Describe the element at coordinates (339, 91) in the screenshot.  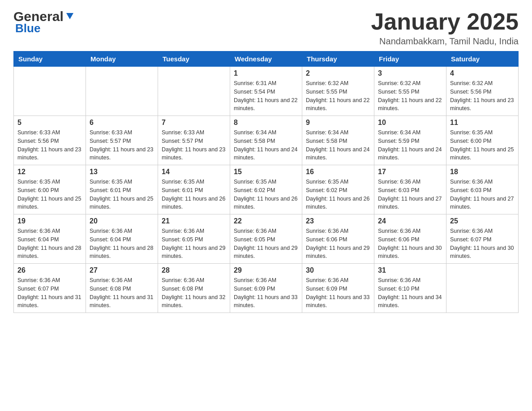
I see `calendar-cell: 2Sunrise: 6:32 AMSunset: 5:55 PMDaylight…` at that location.